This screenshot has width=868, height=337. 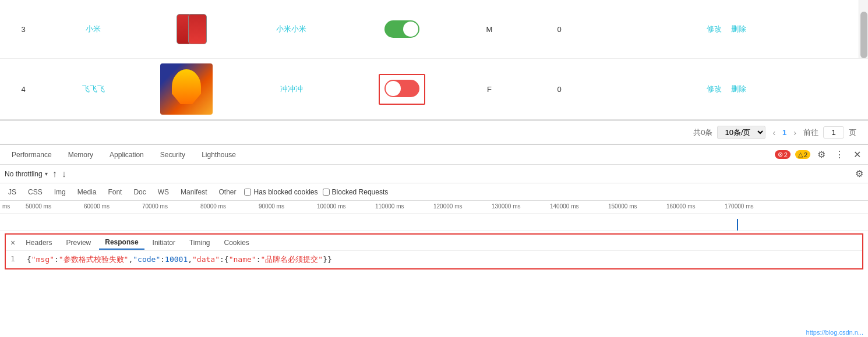 What do you see at coordinates (434, 155) in the screenshot?
I see `devtools-tabs-bar: Performance Memory Application Security …` at bounding box center [434, 155].